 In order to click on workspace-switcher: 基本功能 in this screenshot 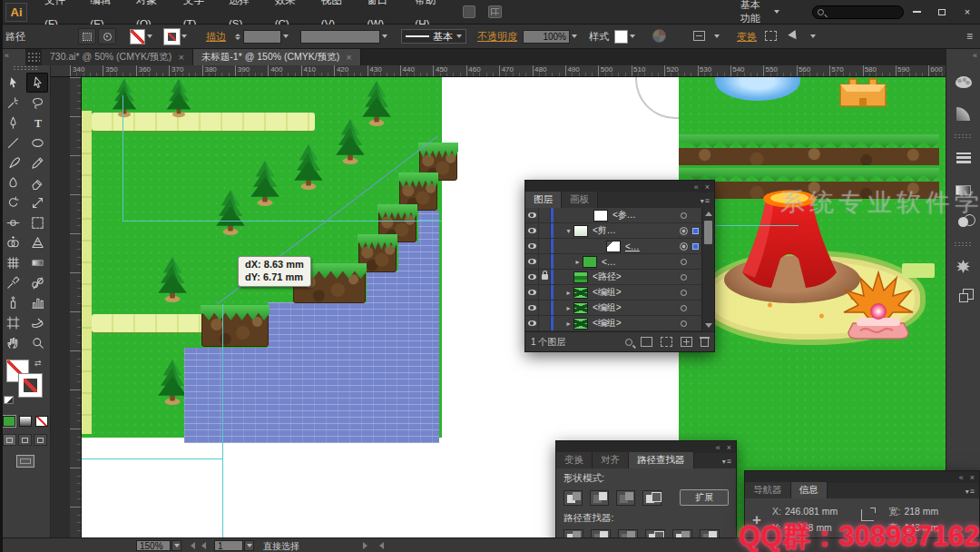, I will do `click(760, 14)`.